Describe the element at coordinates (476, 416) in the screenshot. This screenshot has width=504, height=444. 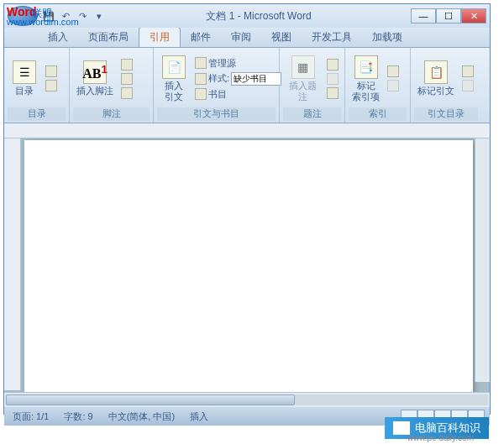
I see `view-draft` at that location.